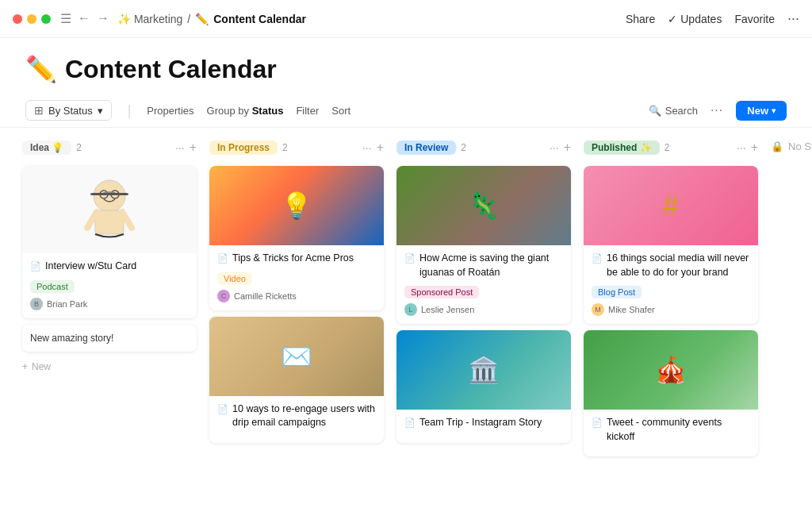 Image resolution: width=812 pixels, height=508 pixels. What do you see at coordinates (109, 286) in the screenshot?
I see `card-body-interview: 📄 Interview w/Stu Card Podcast B Brian P…` at bounding box center [109, 286].